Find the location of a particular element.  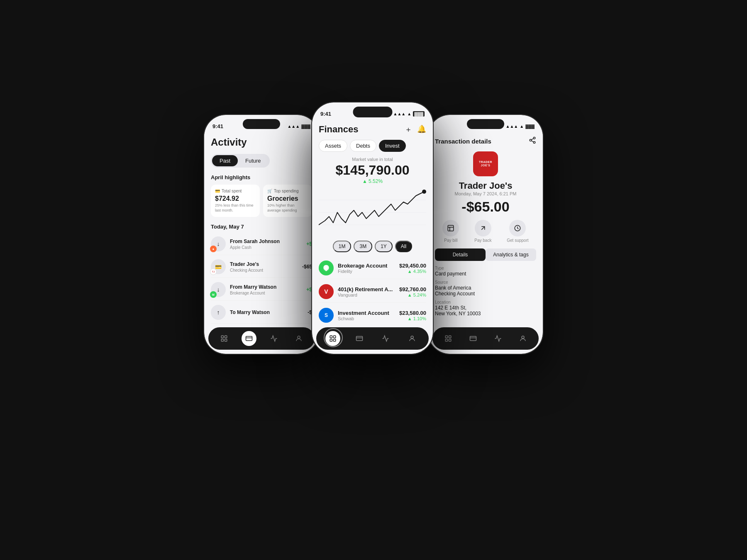

activity-title: Activity is located at coordinates (261, 142).